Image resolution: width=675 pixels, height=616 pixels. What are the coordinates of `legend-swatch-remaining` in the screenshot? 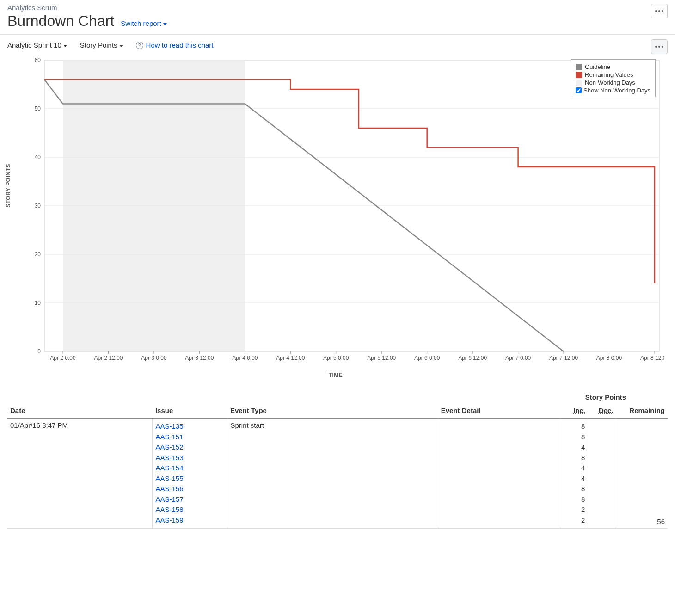 It's located at (579, 75).